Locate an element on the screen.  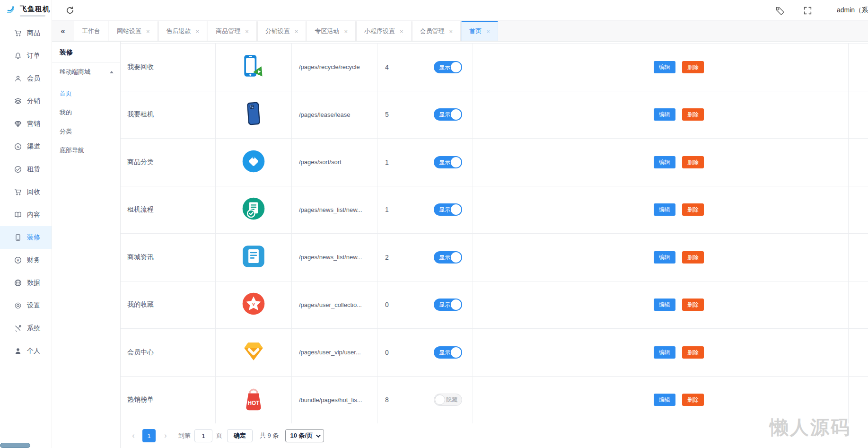
sidebar-item-marketing: 营销 is located at coordinates (26, 124).